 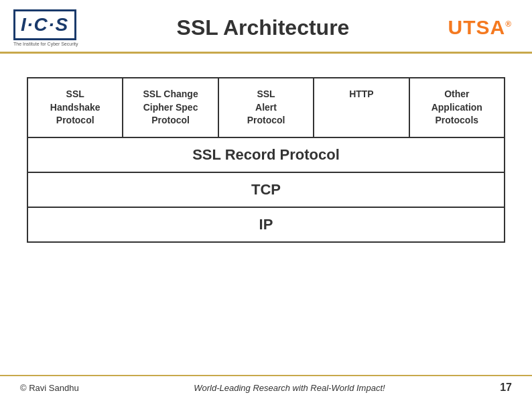 What do you see at coordinates (266, 225) in the screenshot?
I see `ip-layer: IP` at bounding box center [266, 225].